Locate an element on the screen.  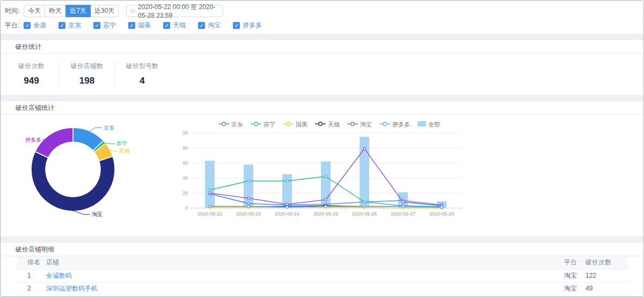
detail-section-title: 破价店铺明细 is located at coordinates (322, 250).